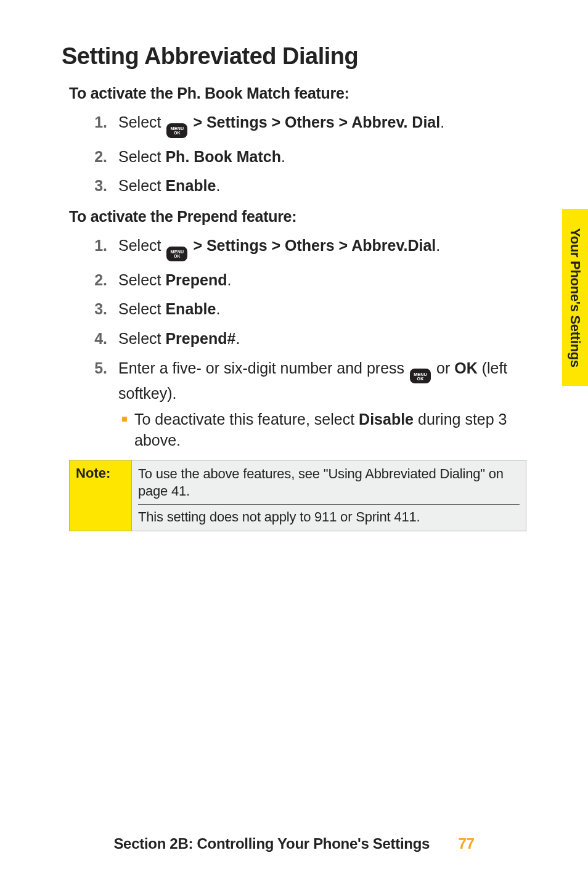  What do you see at coordinates (445, 368) in the screenshot?
I see `text: or` at bounding box center [445, 368].